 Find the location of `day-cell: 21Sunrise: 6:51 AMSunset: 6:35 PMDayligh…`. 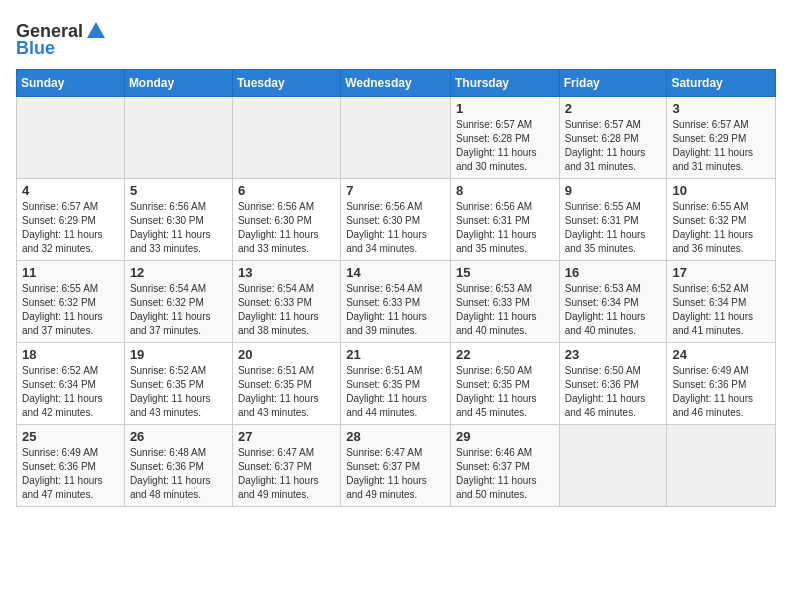

day-cell: 21Sunrise: 6:51 AMSunset: 6:35 PMDayligh… is located at coordinates (396, 384).